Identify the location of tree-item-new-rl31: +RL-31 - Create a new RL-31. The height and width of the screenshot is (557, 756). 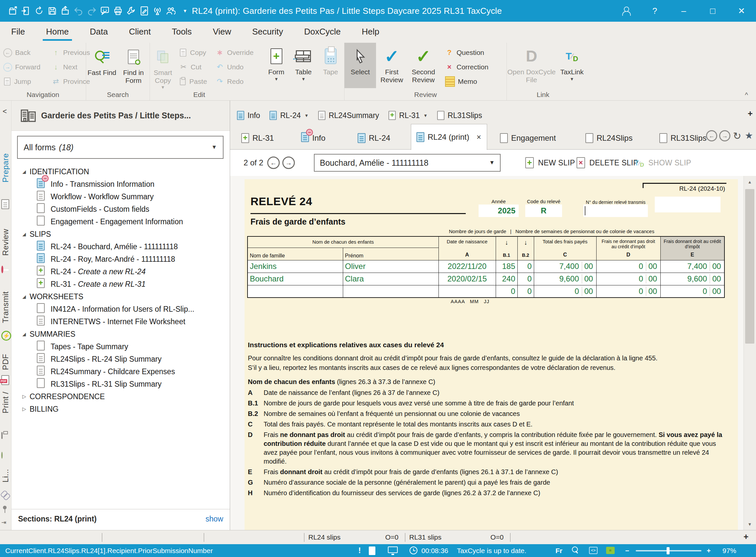
(121, 284).